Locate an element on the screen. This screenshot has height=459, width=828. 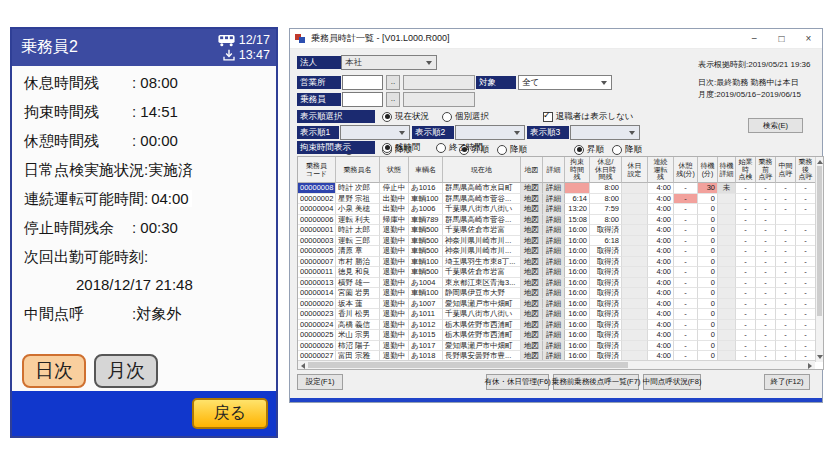
table-row: 00000024高橋 義信退勤中あ1012栃木県佐野市西浦町地図詳細16:00取… is located at coordinates (556, 326).